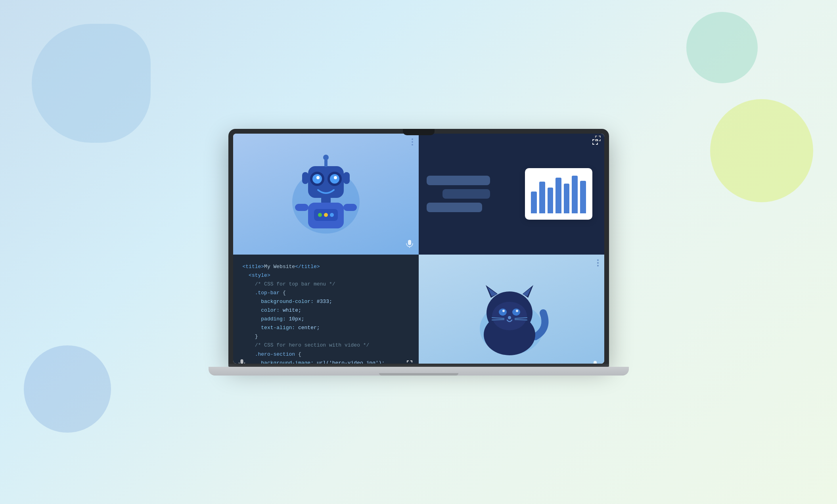 This screenshot has height=504, width=837. Describe the element at coordinates (326, 194) in the screenshot. I see `tile-robot` at that location.